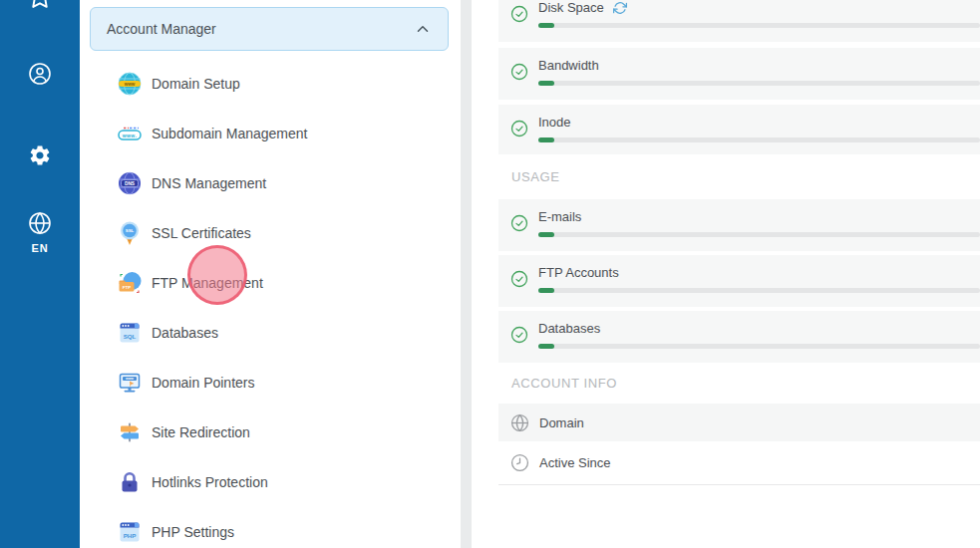  Describe the element at coordinates (40, 248) in the screenshot. I see `language-label: EN` at that location.